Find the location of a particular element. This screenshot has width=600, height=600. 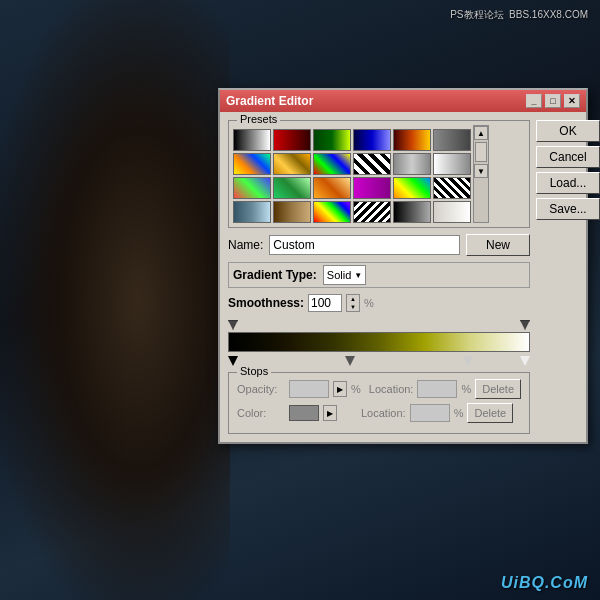

color-label: Color: is located at coordinates (261, 413).